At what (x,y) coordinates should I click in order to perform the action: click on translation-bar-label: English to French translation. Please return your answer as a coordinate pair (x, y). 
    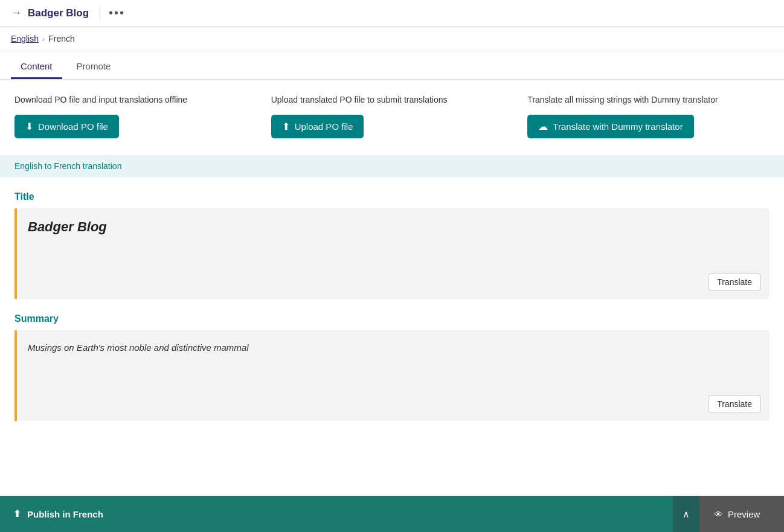
    Looking at the image, I should click on (68, 166).